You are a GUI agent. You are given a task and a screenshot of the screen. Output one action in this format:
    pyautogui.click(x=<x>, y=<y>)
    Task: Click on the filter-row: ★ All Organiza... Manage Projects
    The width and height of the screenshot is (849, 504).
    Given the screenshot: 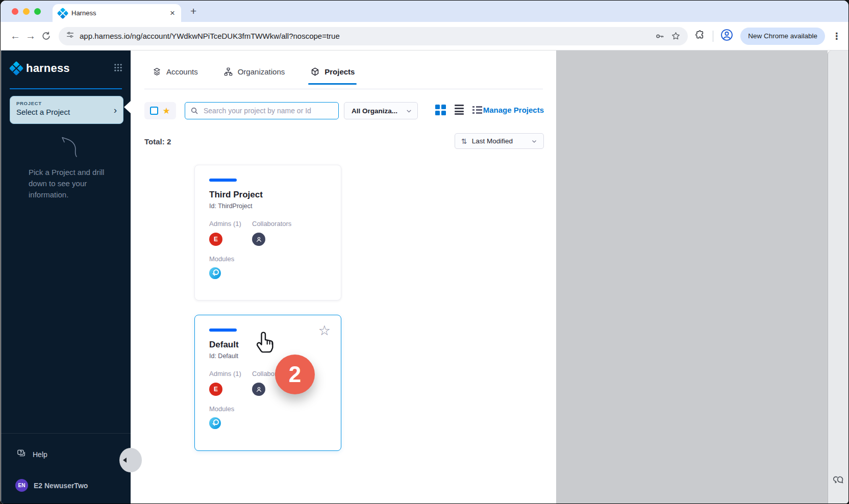 What is the action you would take?
    pyautogui.click(x=344, y=111)
    